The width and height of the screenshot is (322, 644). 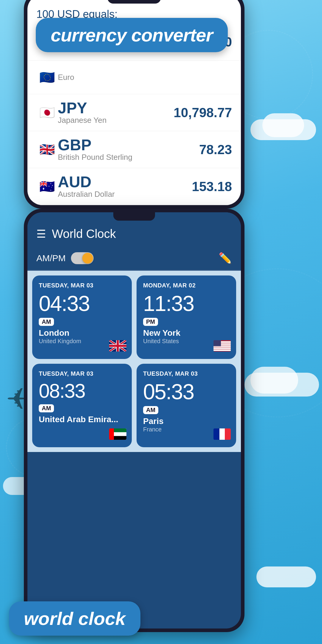 What do you see at coordinates (47, 187) in the screenshot?
I see `aud-flag: 🇦🇺` at bounding box center [47, 187].